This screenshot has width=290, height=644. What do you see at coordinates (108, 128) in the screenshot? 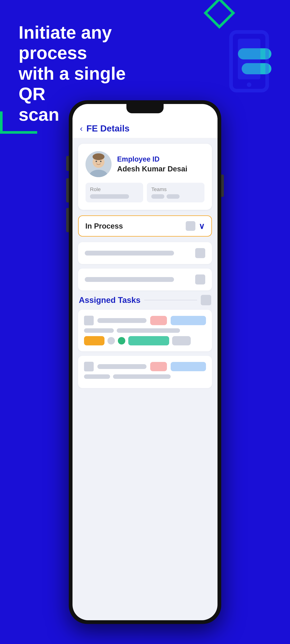
I see `page-title: FE Details` at bounding box center [108, 128].